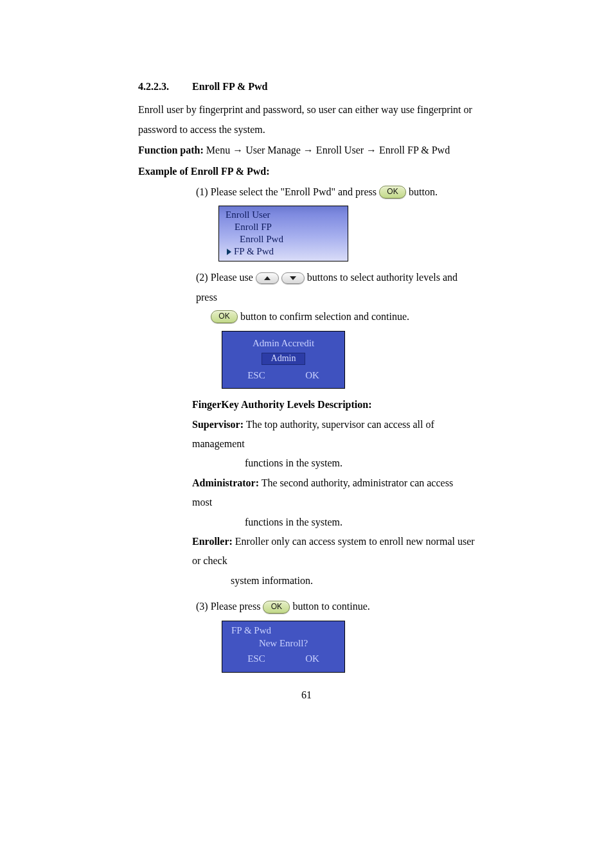 This screenshot has width=613, height=868. Describe the element at coordinates (306, 695) in the screenshot. I see `page-number: 61` at that location.